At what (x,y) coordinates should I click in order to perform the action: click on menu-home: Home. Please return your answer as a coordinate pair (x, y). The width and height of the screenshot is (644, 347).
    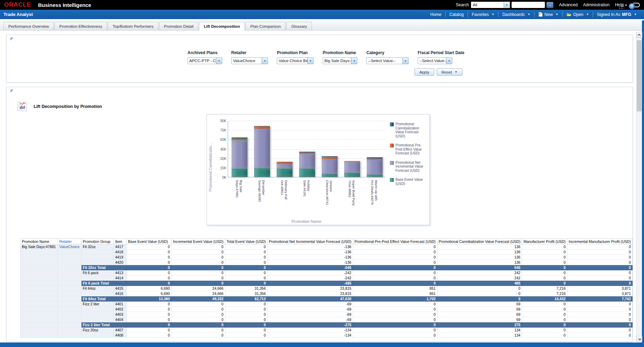
    Looking at the image, I should click on (436, 15).